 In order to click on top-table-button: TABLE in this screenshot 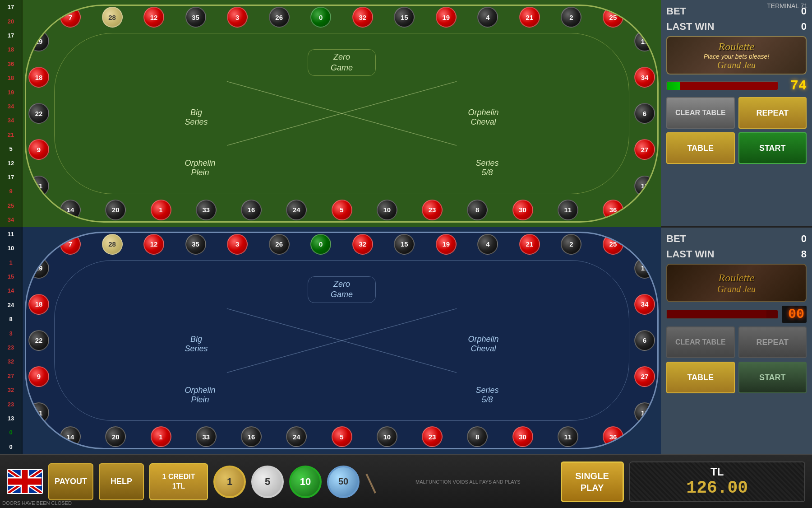, I will do `click(701, 148)`.